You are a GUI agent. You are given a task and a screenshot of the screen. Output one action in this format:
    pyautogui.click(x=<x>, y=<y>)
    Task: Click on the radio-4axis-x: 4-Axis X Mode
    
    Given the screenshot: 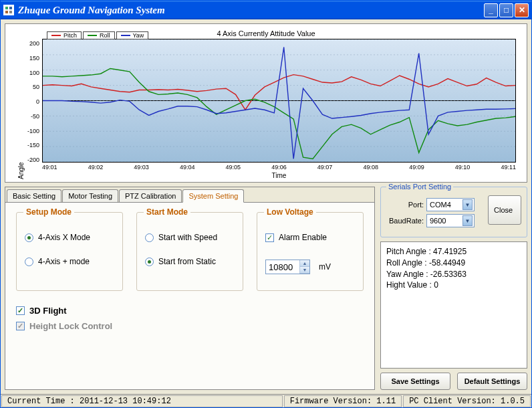 What is the action you would take?
    pyautogui.click(x=70, y=237)
    